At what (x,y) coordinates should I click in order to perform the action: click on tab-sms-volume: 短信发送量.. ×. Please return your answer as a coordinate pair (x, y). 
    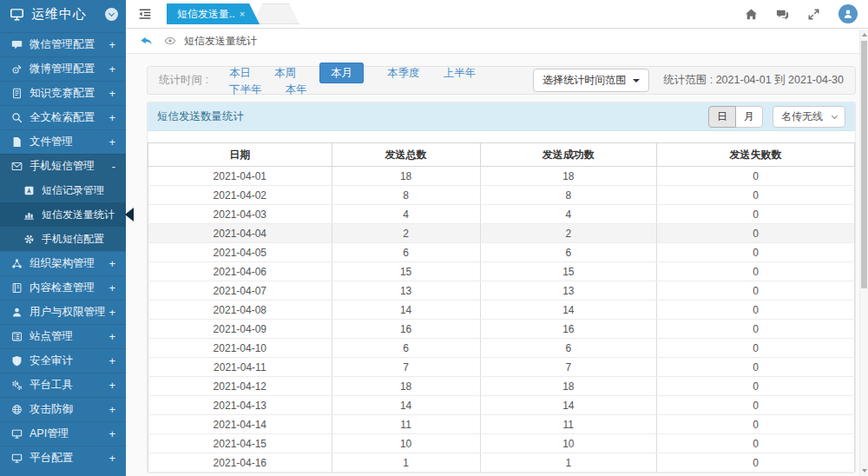
    Looking at the image, I should click on (214, 14).